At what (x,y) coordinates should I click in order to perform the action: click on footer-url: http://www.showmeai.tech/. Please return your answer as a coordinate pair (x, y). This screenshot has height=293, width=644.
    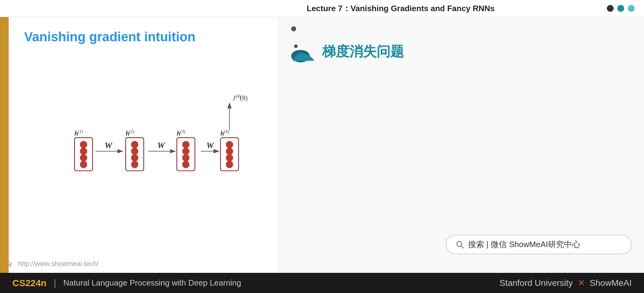
    Looking at the image, I should click on (58, 264).